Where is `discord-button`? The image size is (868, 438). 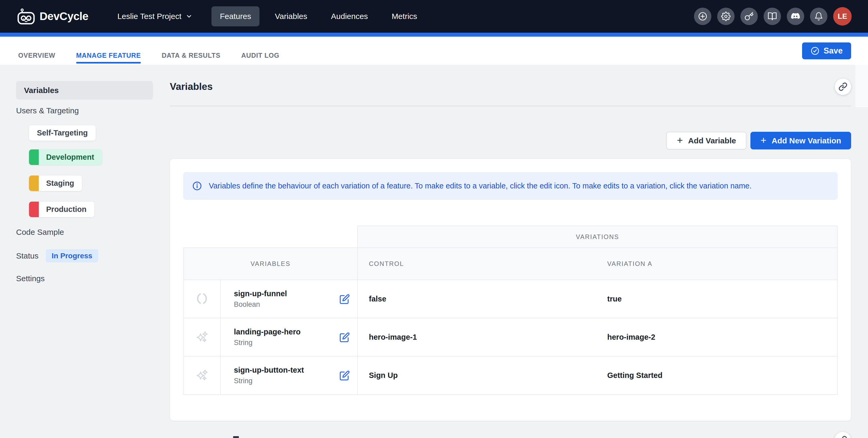 discord-button is located at coordinates (796, 16).